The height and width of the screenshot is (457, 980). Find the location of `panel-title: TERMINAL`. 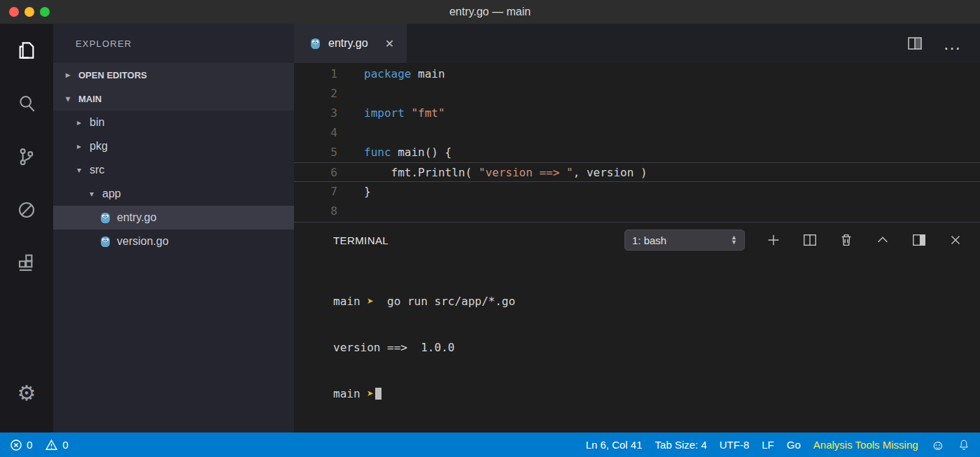

panel-title: TERMINAL is located at coordinates (361, 241).